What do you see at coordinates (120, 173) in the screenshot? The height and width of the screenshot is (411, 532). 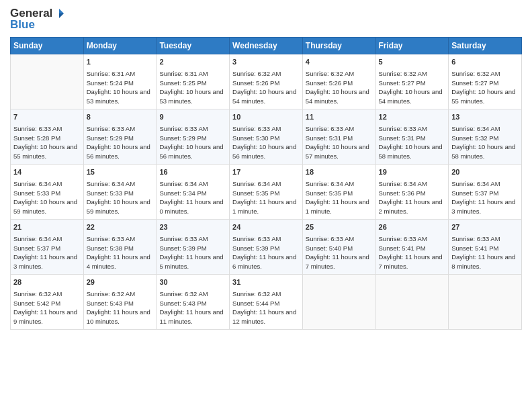 I see `day-number: 15` at bounding box center [120, 173].